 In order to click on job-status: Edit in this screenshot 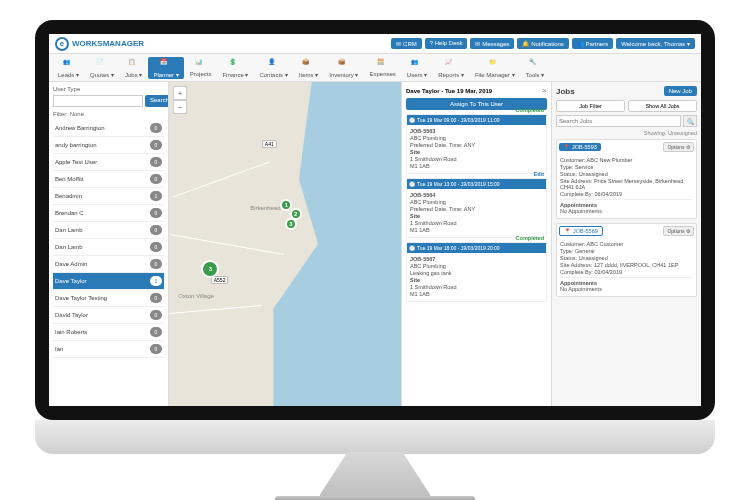, I will do `click(539, 174)`.